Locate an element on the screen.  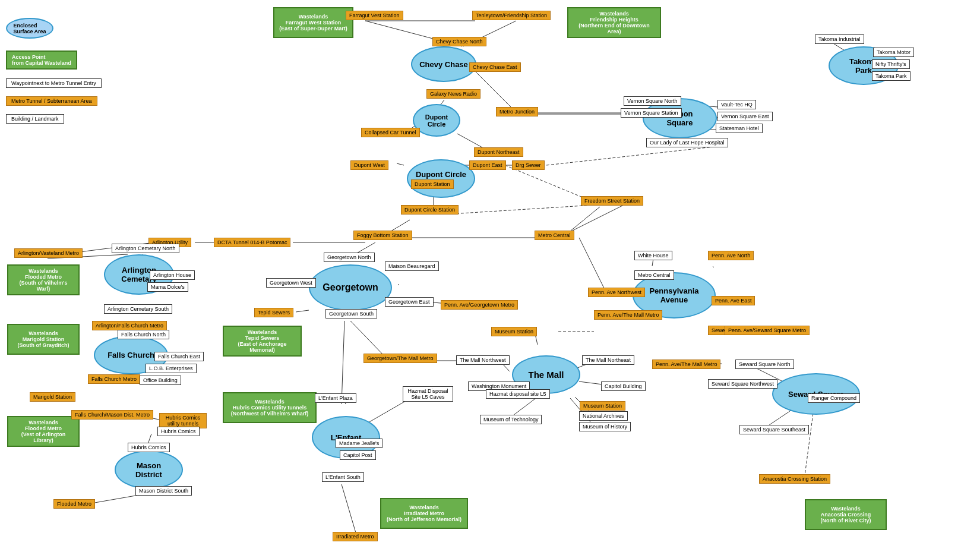
penn-ave-north: Penn. Ave North is located at coordinates (731, 256).